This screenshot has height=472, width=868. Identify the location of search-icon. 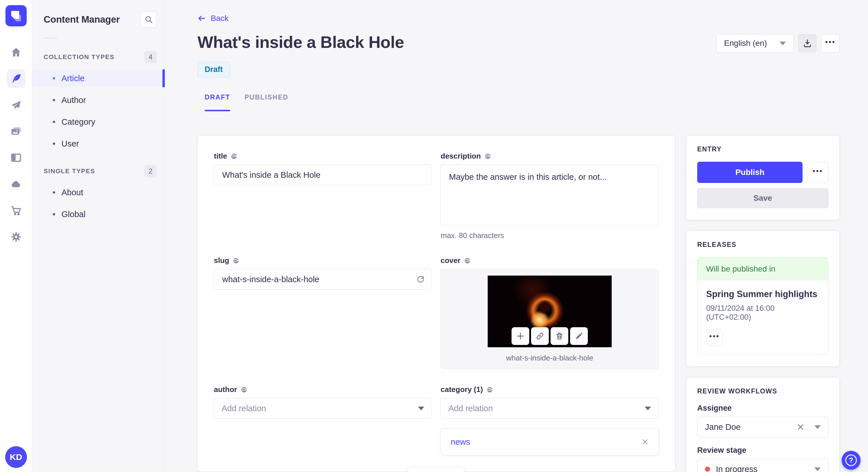
(149, 20).